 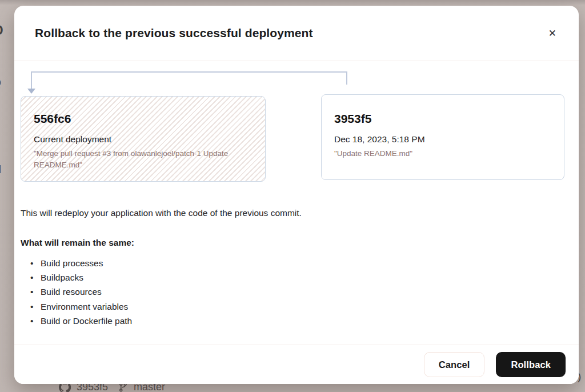 I want to click on dialog-header: Rollback to the previous successful depl…, so click(x=296, y=33).